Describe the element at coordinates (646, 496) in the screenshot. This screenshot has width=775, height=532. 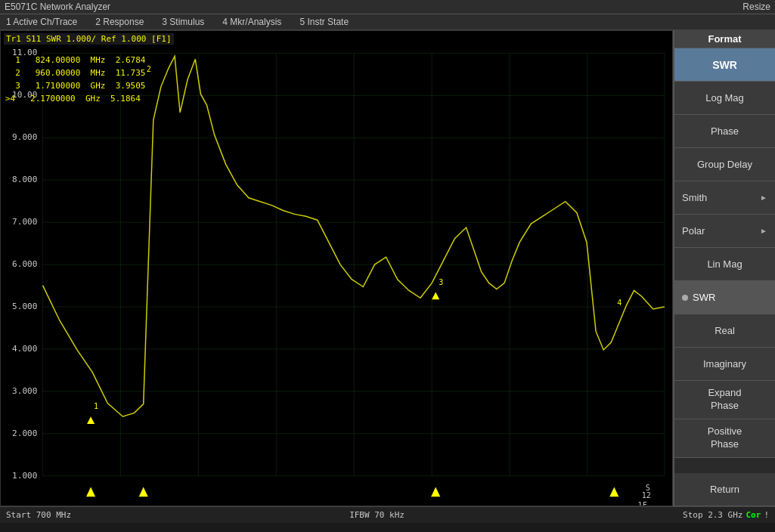
I see `svg-text: 12` at that location.